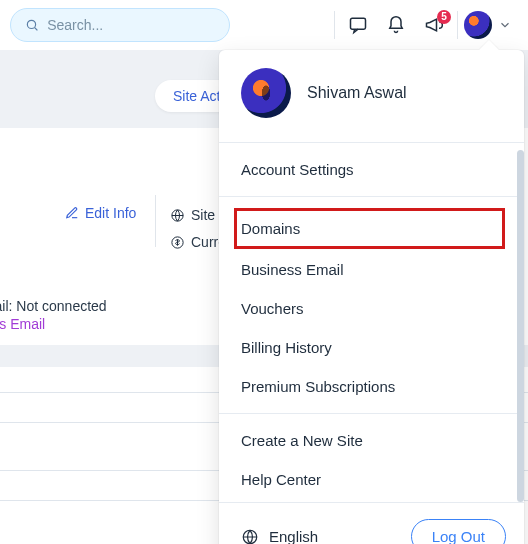 The height and width of the screenshot is (544, 528). I want to click on logout-button: Log Out, so click(458, 532).